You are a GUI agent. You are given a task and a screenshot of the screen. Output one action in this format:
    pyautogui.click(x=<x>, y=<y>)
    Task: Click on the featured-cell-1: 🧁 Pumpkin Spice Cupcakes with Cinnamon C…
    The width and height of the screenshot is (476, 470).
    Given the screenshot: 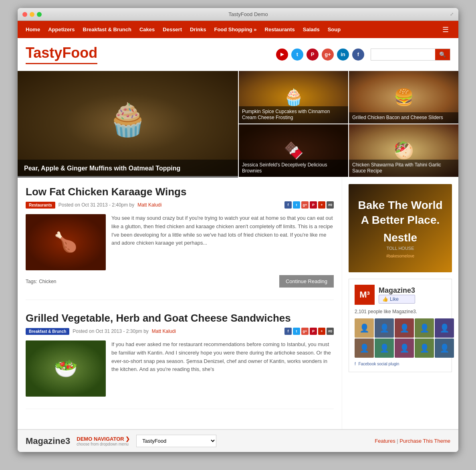 What is the action you would take?
    pyautogui.click(x=293, y=98)
    